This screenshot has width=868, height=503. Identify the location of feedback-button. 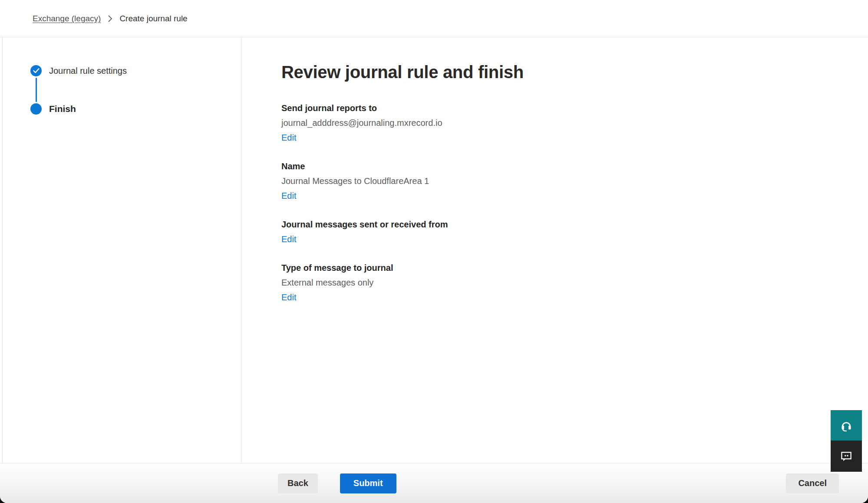
(846, 456).